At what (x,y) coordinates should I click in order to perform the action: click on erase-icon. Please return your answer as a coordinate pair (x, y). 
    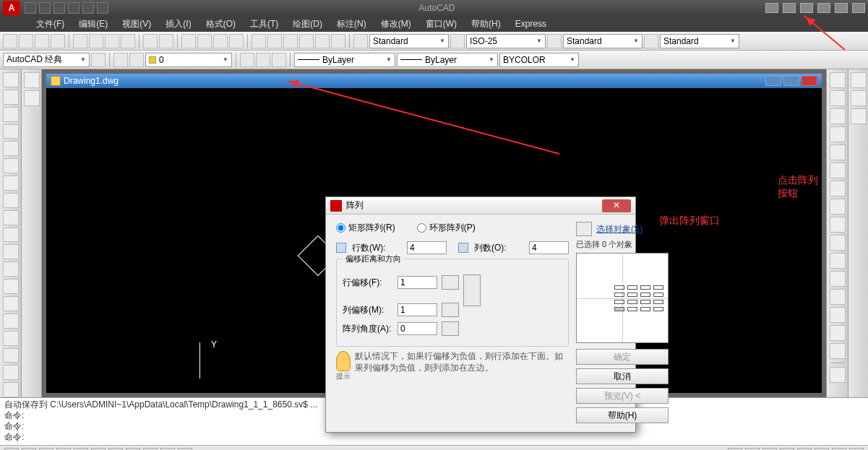
    Looking at the image, I should click on (838, 80).